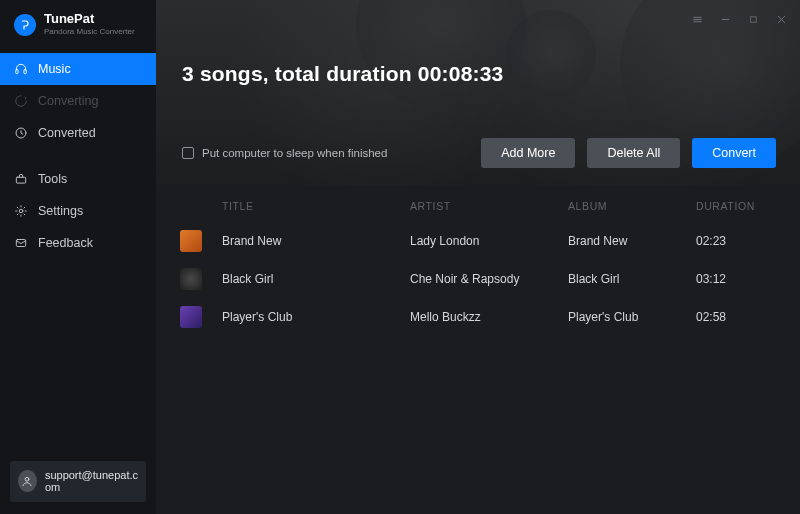 This screenshot has width=800, height=514. Describe the element at coordinates (781, 19) in the screenshot. I see `close-button` at that location.